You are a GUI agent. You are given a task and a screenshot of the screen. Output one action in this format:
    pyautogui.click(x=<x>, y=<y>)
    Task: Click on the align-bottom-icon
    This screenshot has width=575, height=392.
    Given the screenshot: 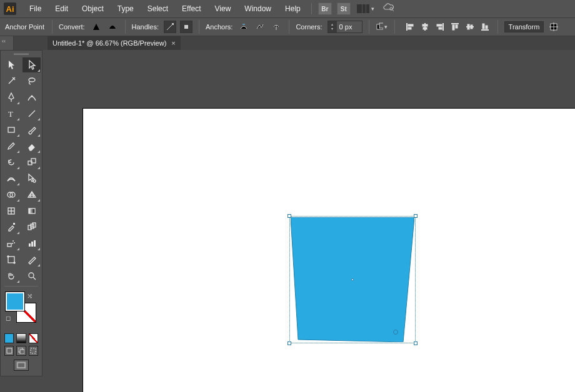 What is the action you would take?
    pyautogui.click(x=485, y=27)
    